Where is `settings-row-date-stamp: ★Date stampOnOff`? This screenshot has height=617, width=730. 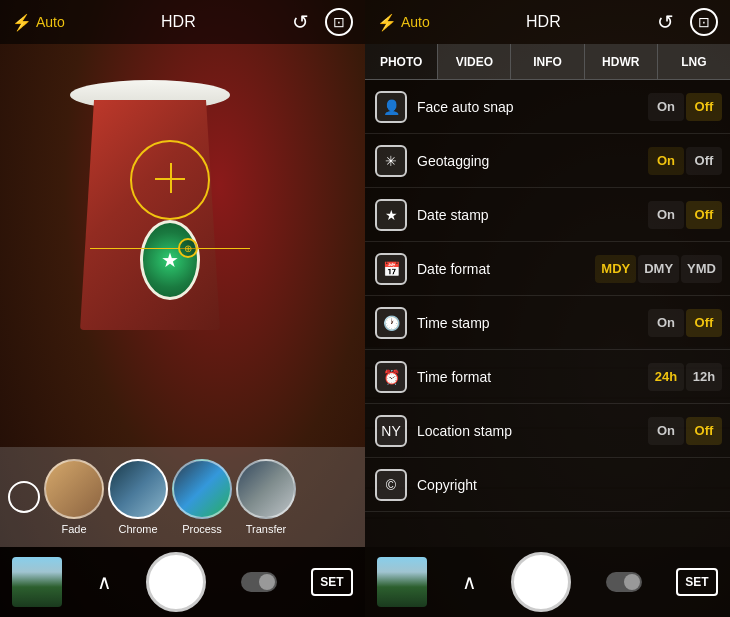
settings-row-date-stamp: ★Date stampOnOff is located at coordinates (548, 215).